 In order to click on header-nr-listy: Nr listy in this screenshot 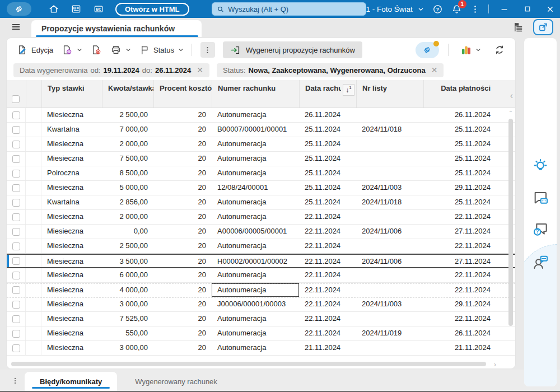, I will do `click(390, 94)`.